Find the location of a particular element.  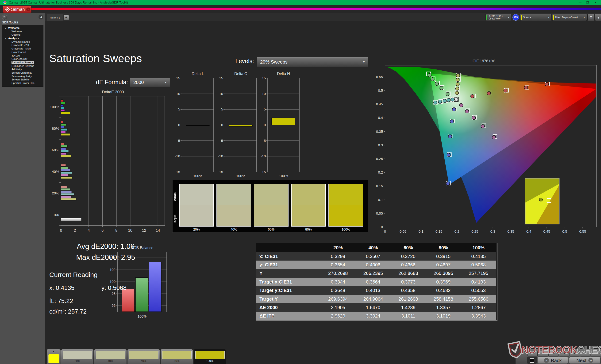

chevron-double-left-icon: « is located at coordinates (546, 360).